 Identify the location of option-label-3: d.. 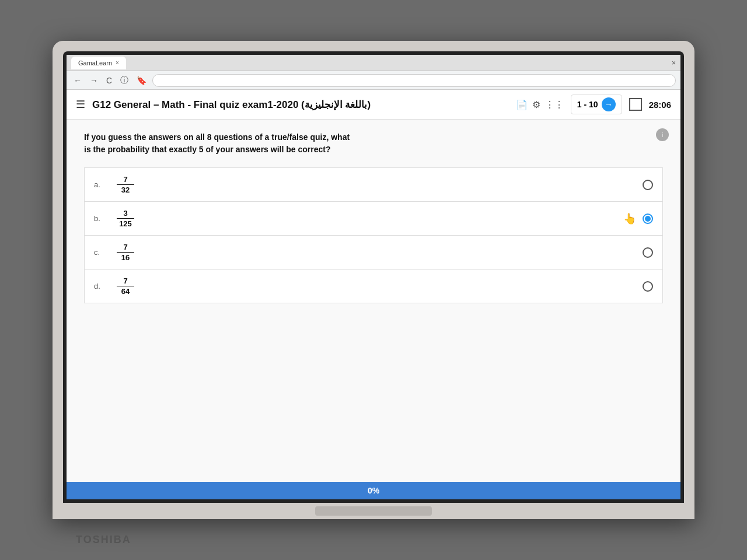
(101, 286).